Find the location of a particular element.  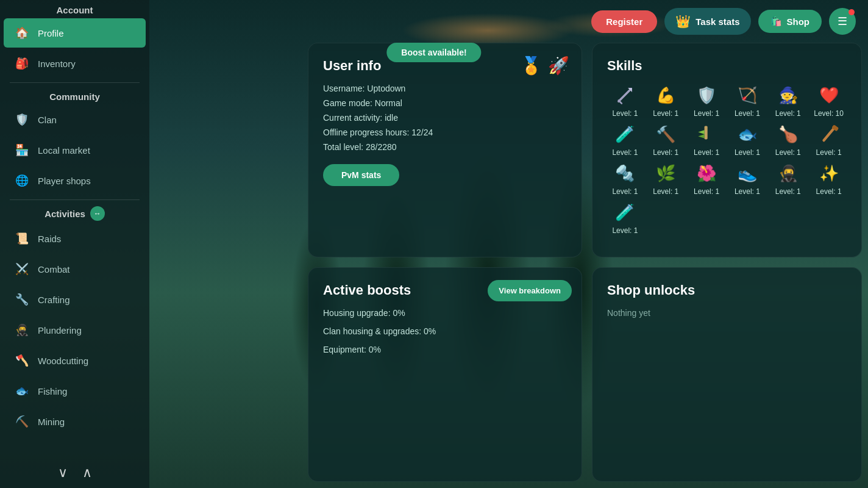

alchemy-icon: 🧪 is located at coordinates (625, 134).